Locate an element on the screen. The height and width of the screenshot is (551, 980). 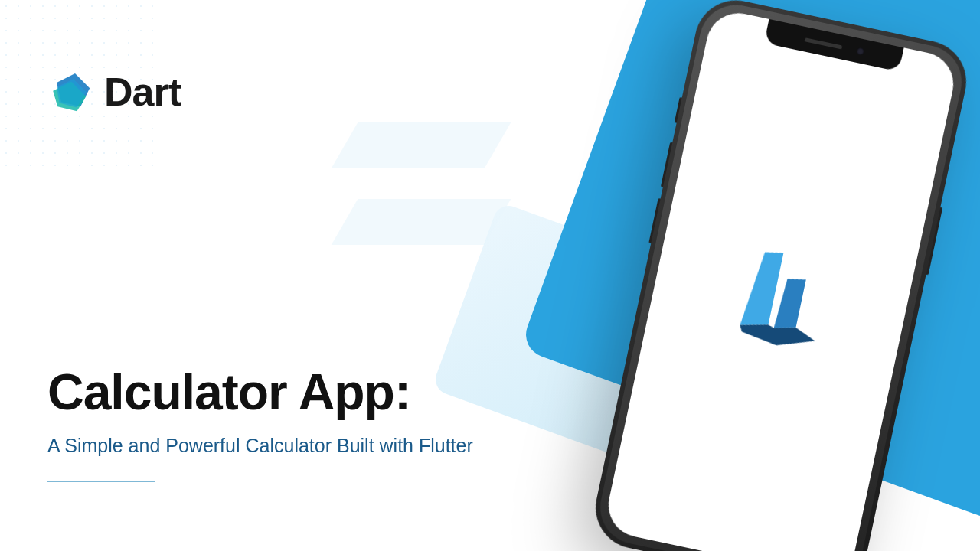
dart-logo-text: Dart is located at coordinates (142, 92).